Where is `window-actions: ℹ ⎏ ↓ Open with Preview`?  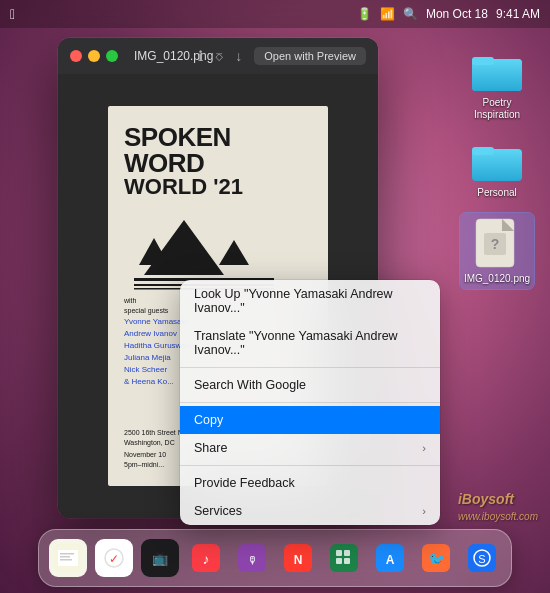 window-actions: ℹ ⎏ ↓ Open with Preview is located at coordinates (282, 56).